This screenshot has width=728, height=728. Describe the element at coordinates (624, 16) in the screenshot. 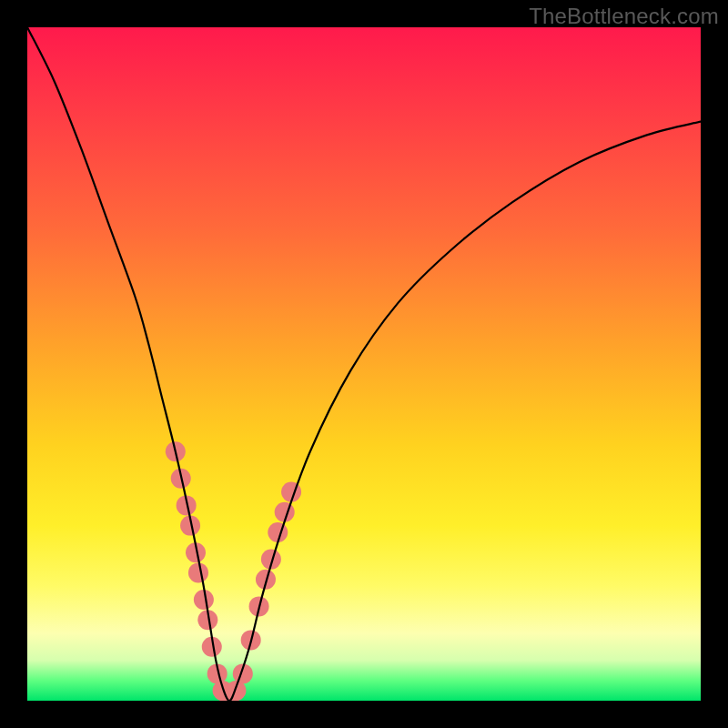

I see `watermark-text: TheBottleneck.com` at that location.